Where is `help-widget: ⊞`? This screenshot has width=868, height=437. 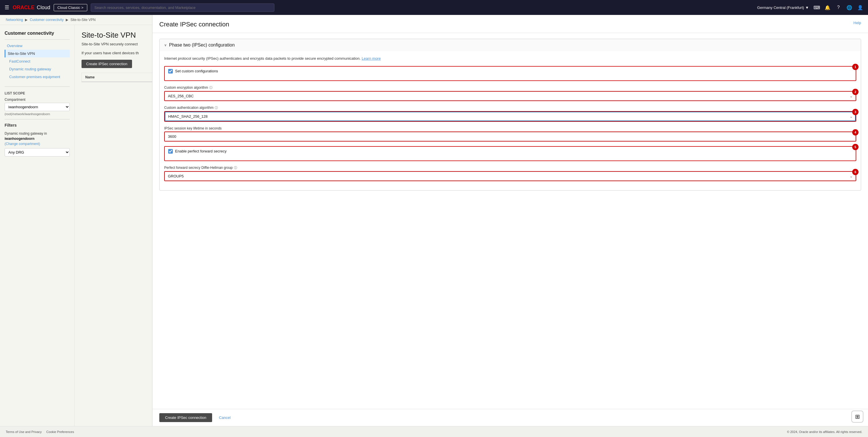
help-widget: ⊞ is located at coordinates (857, 416).